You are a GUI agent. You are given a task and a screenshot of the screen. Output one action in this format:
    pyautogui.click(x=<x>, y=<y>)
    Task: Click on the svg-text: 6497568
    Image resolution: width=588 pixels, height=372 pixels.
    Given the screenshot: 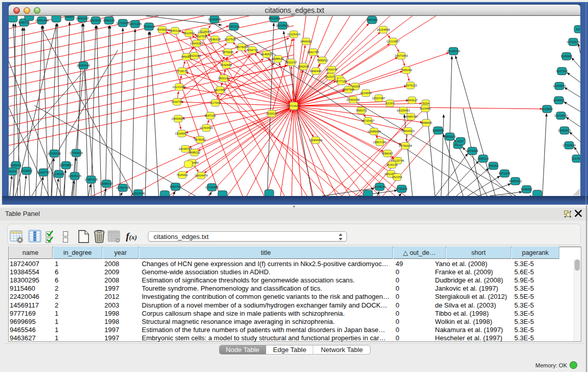 What is the action you would take?
    pyautogui.click(x=349, y=90)
    